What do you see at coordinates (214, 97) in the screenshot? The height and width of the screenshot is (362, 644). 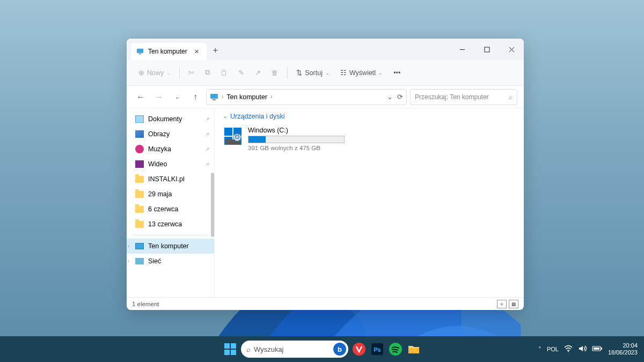 I see `monitor-icon` at bounding box center [214, 97].